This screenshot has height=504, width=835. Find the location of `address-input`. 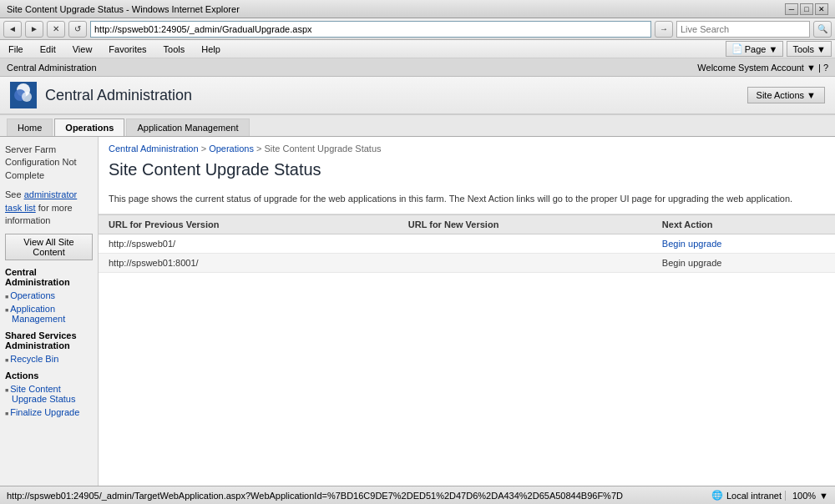

address-input is located at coordinates (371, 29).